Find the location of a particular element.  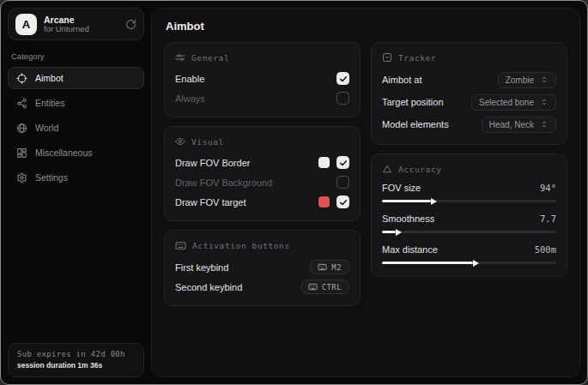

first-keybind-button: M2 is located at coordinates (330, 268).